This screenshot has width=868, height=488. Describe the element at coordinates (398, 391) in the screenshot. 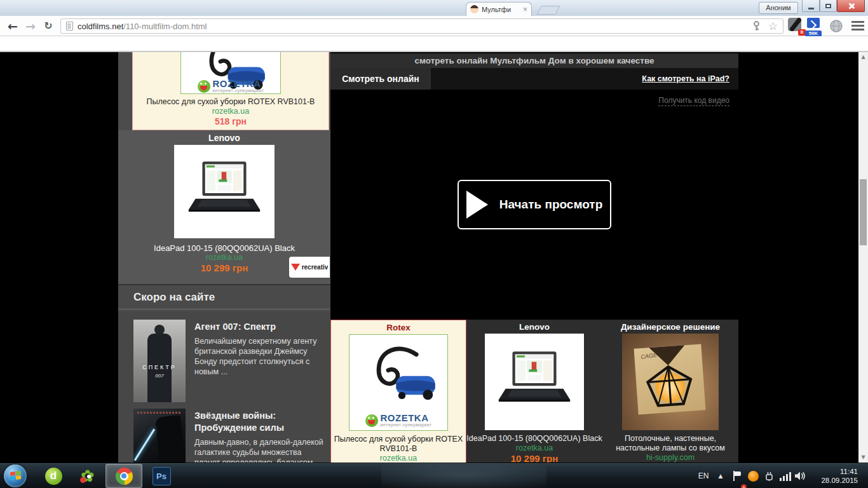

I see `bottom-ad-rotex: Rotex ROZETKA` at that location.